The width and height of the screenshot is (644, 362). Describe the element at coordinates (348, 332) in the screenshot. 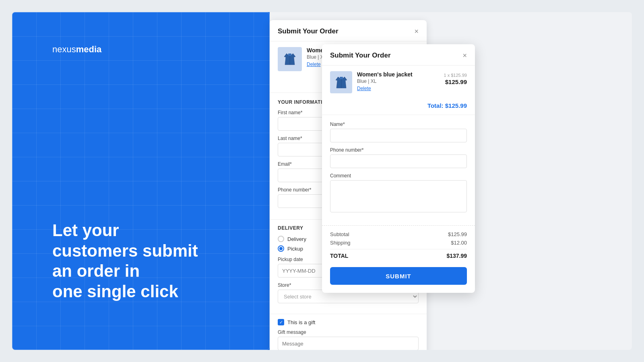

I see `gift-message-label: Gift message` at that location.